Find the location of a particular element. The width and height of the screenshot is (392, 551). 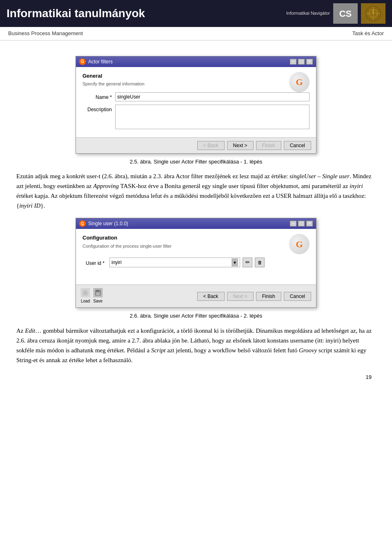

next-button-1: Next > is located at coordinates (240, 146).